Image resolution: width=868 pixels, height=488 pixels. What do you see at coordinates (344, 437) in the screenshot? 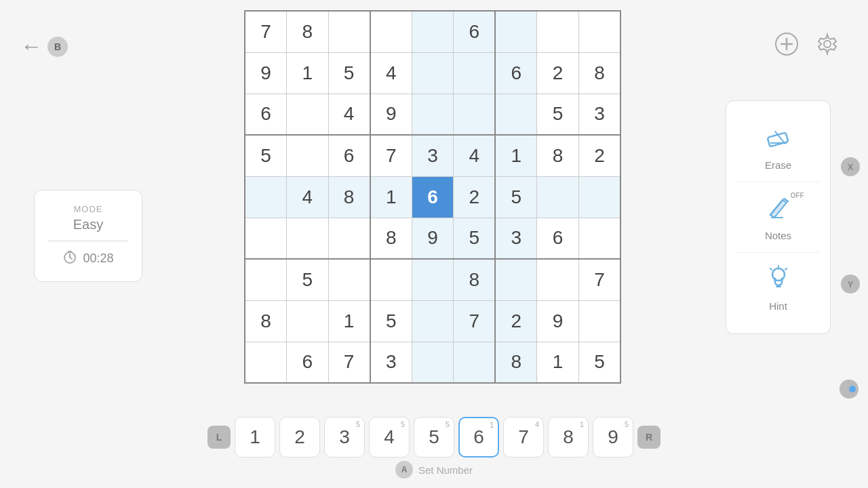
I see `number-button-3: 53` at bounding box center [344, 437].